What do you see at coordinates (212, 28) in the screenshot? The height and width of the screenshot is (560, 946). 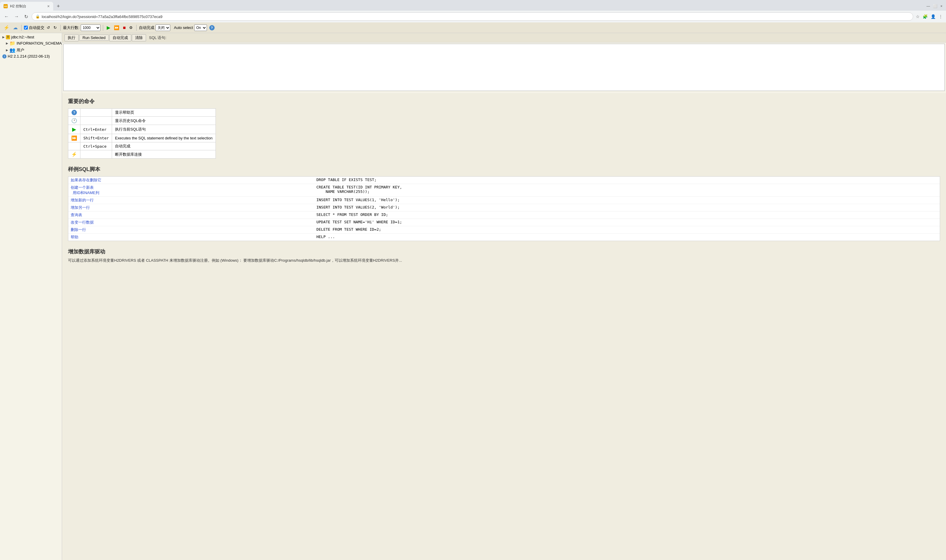 I see `help-toolbar-button: ?` at bounding box center [212, 28].